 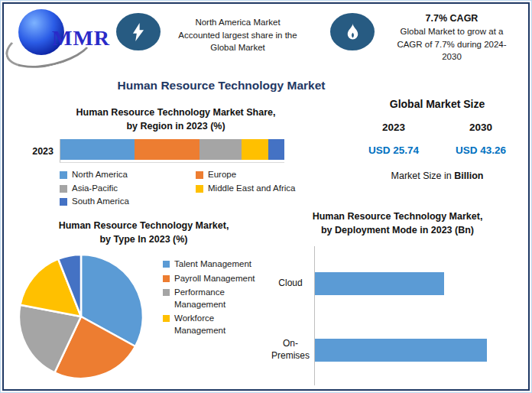 I want to click on highlight-na-line1: North America Market, so click(x=238, y=23).